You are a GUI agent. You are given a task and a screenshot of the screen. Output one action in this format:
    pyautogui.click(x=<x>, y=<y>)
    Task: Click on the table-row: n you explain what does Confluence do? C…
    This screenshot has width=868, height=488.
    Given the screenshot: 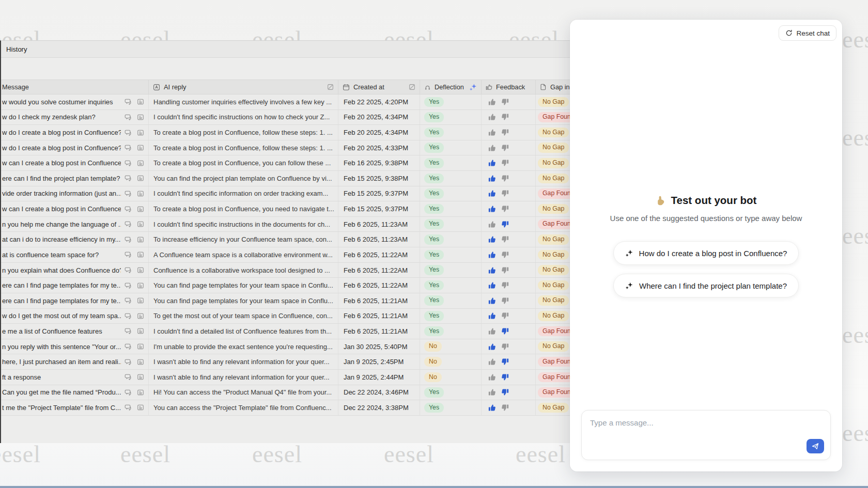 What is the action you would take?
    pyautogui.click(x=287, y=271)
    